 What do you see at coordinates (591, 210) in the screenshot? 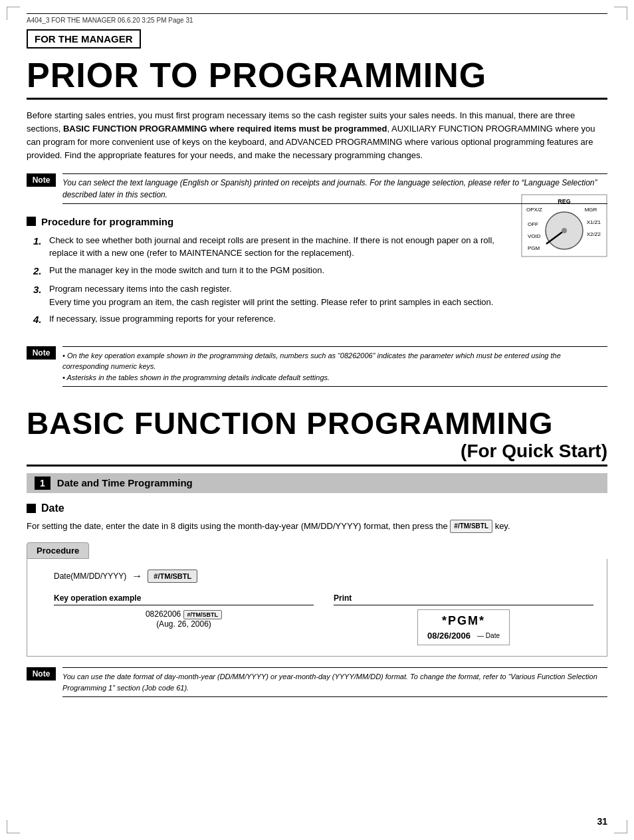
I see `svg-text: MGR` at bounding box center [591, 210].